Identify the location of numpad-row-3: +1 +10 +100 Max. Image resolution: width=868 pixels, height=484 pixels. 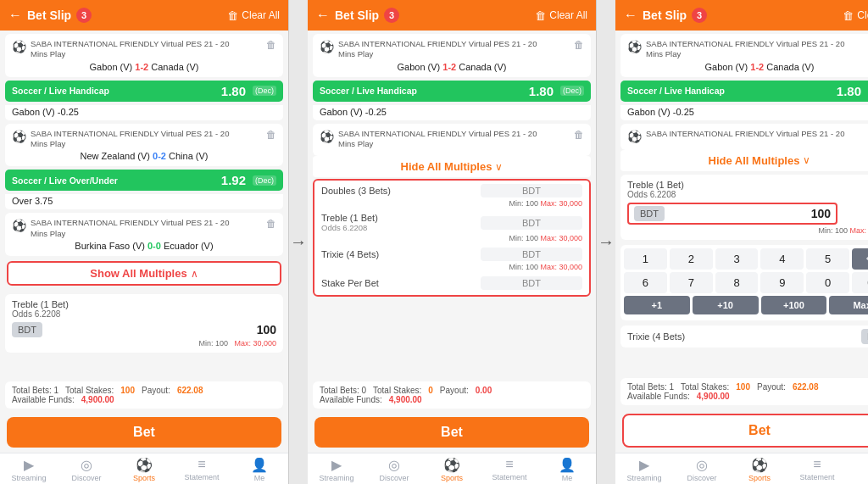
(746, 305).